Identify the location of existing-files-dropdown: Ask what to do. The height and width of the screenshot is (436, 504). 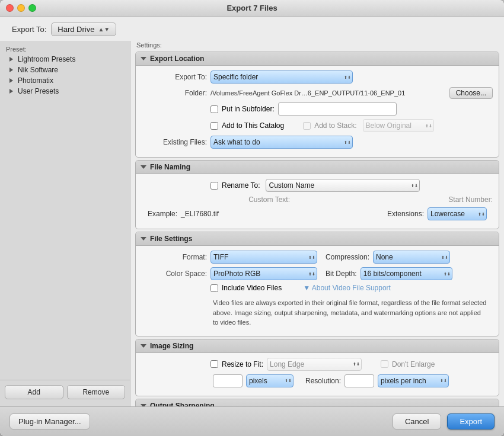
(282, 142).